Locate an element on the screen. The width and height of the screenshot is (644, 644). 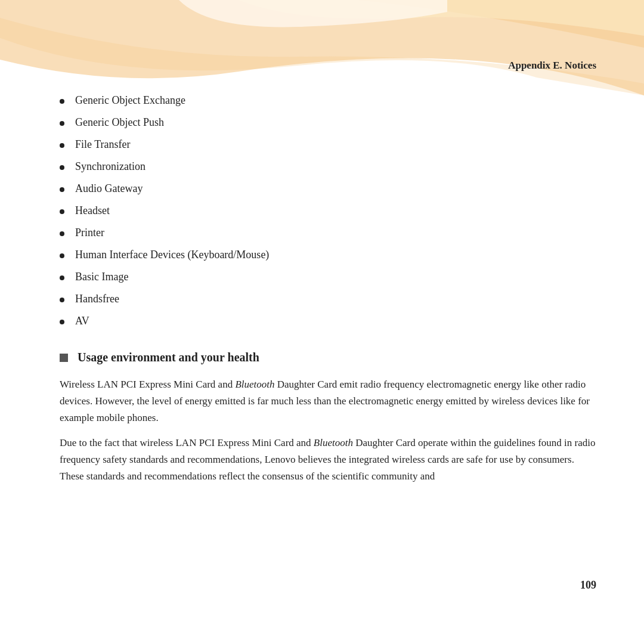
list-item-text: Audio Gateway is located at coordinates (109, 188).